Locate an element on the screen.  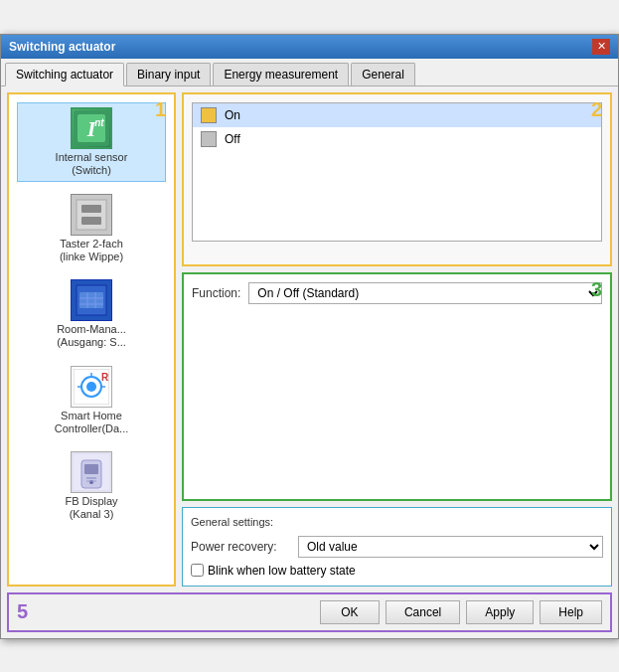
device-item-internal: I nt Internal sensor(Switch) is located at coordinates (91, 142).